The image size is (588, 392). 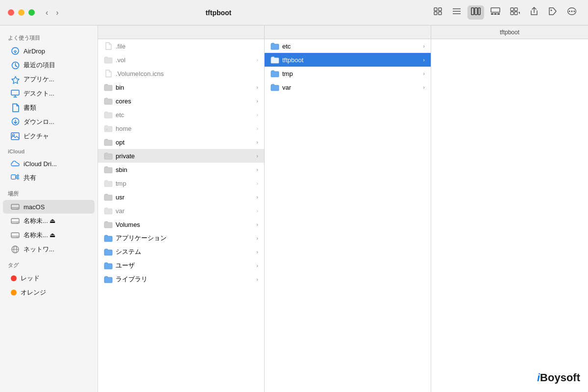 What do you see at coordinates (49, 278) in the screenshot?
I see `sidebar-item-red-tag: レッド` at bounding box center [49, 278].